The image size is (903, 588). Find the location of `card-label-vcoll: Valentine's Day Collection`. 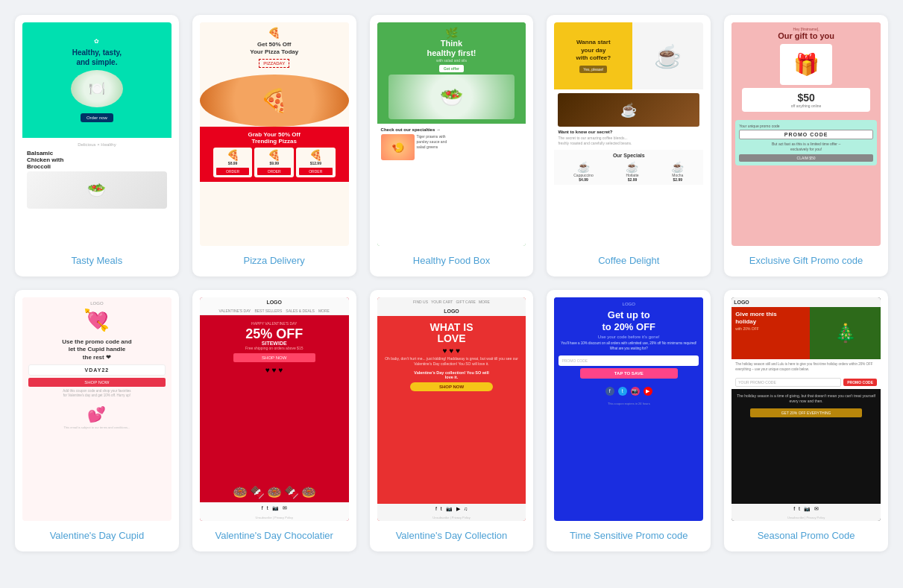

card-label-vcoll: Valentine's Day Collection is located at coordinates (452, 537).